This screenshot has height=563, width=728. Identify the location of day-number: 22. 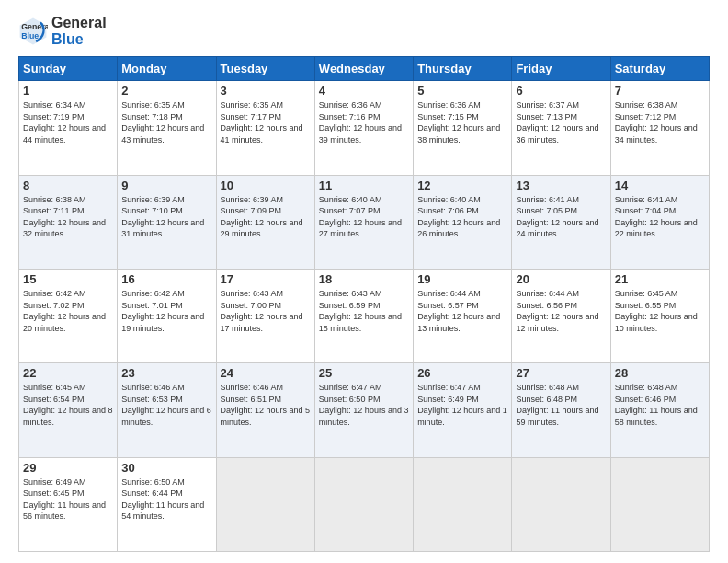
(68, 373).